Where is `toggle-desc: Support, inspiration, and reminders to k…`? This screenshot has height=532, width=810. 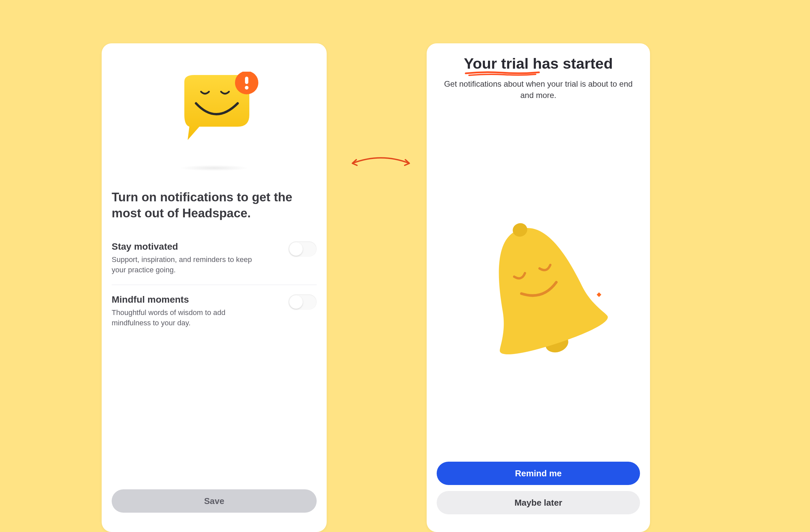 toggle-desc: Support, inspiration, and reminders to k… is located at coordinates (183, 265).